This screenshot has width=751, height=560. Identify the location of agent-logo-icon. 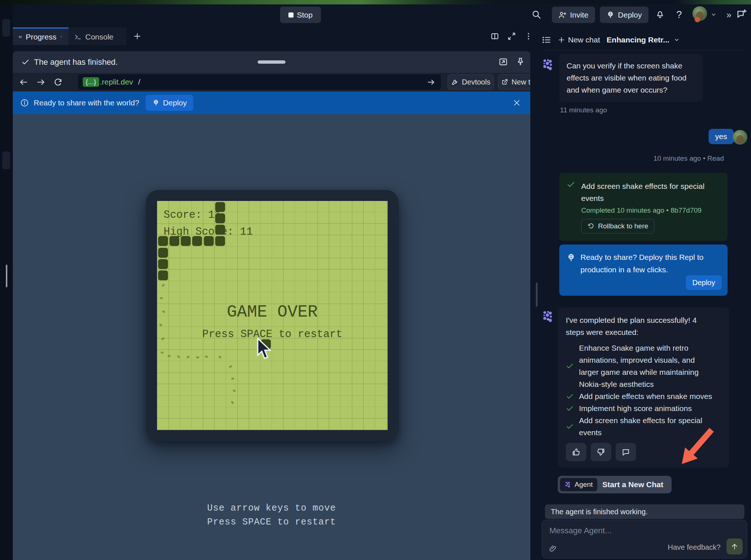
(568, 485).